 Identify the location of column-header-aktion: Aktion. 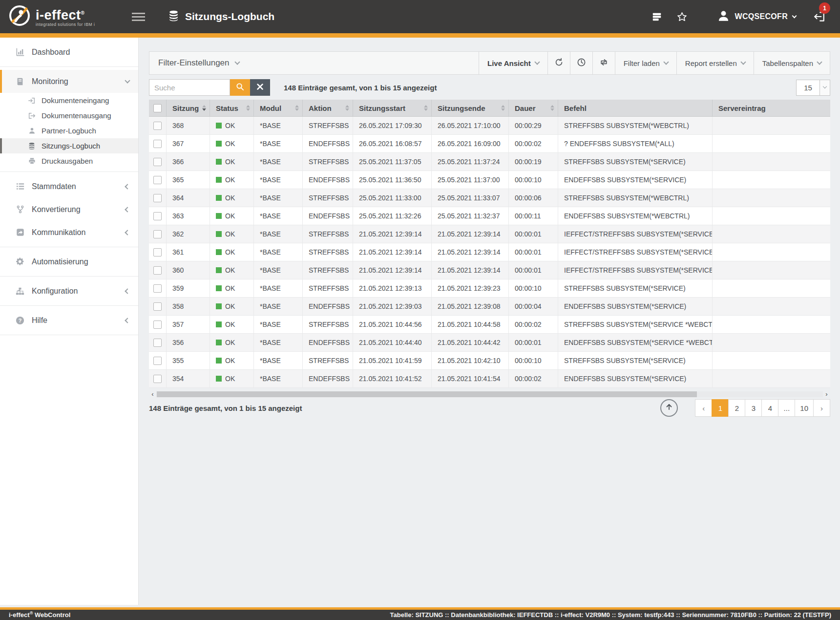
(328, 108).